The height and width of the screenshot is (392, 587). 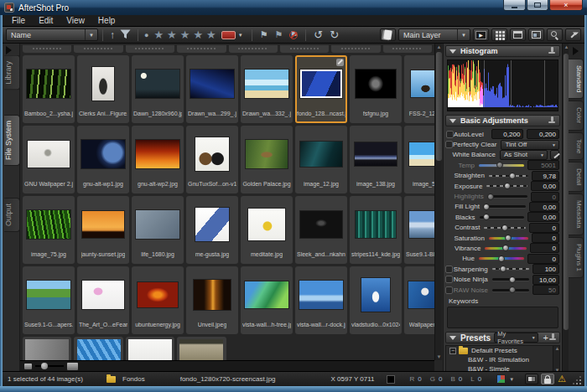 I want to click on sidebar-tab-file-system: File System, so click(x=12, y=141).